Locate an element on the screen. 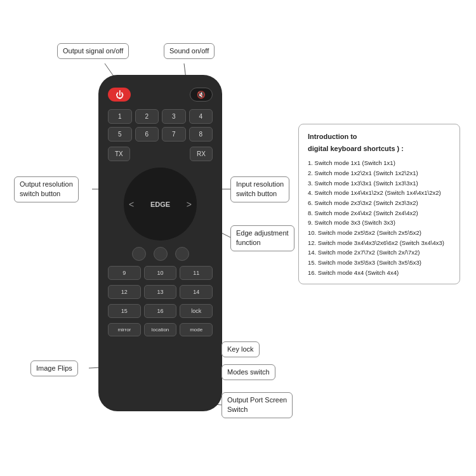 The image size is (476, 476). btn-5: 5 is located at coordinates (120, 135).